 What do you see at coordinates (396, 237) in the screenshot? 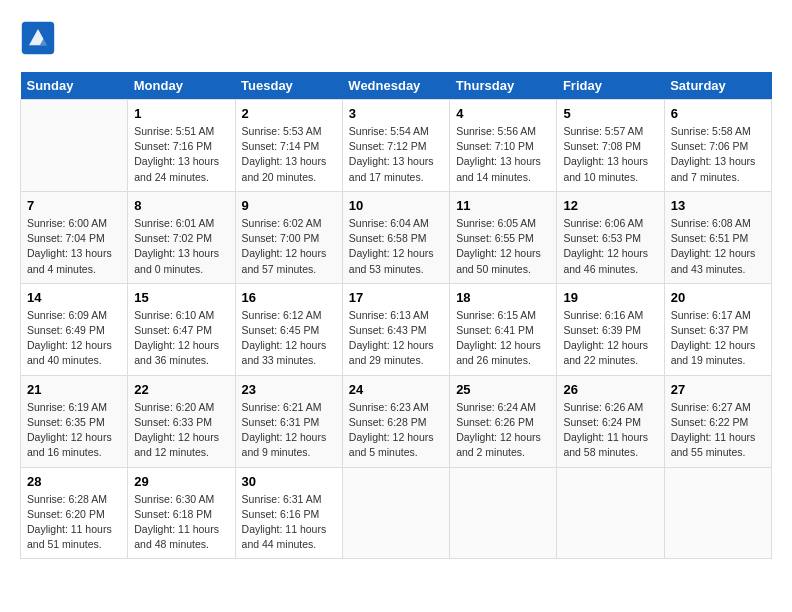
I see `calendar-week-2: 7Sunrise: 6:00 AMSunset: 7:04 PMDaylight…` at bounding box center [396, 237].